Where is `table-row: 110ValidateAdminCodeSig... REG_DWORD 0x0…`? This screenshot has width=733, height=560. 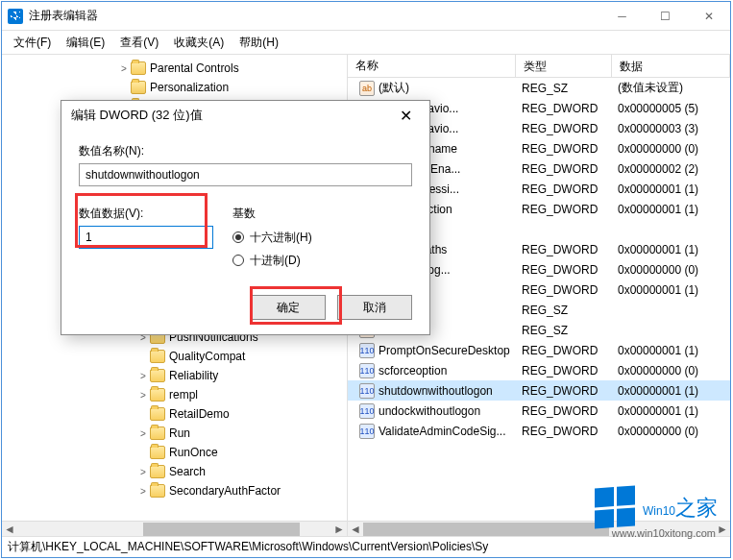
table-row: 110ValidateAdminCodeSig... REG_DWORD 0x0… is located at coordinates (539, 430).